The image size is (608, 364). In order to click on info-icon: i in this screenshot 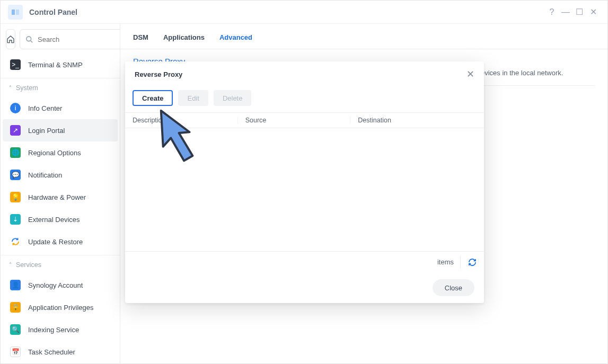, I will do `click(15, 108)`.